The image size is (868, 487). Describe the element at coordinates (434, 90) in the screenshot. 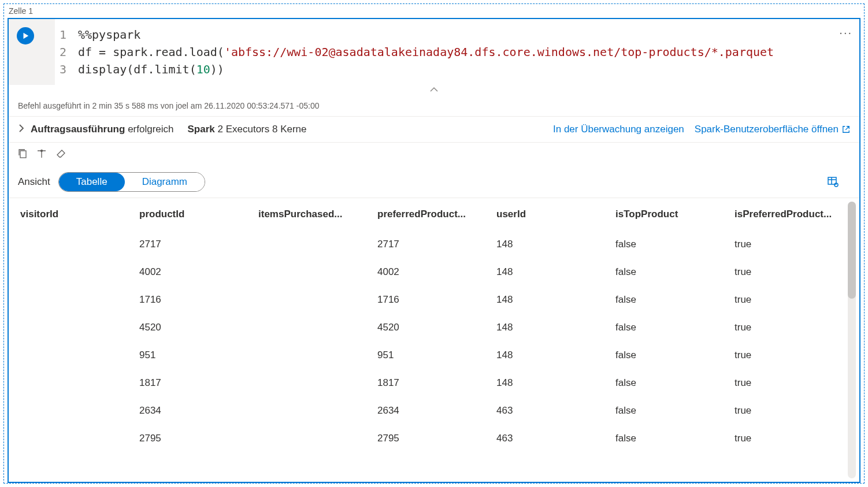

I see `chevron-up-icon` at that location.